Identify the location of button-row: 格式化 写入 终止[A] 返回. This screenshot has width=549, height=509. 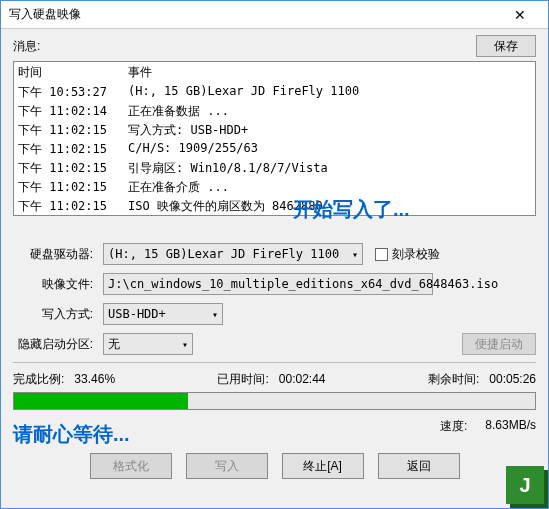
(274, 466).